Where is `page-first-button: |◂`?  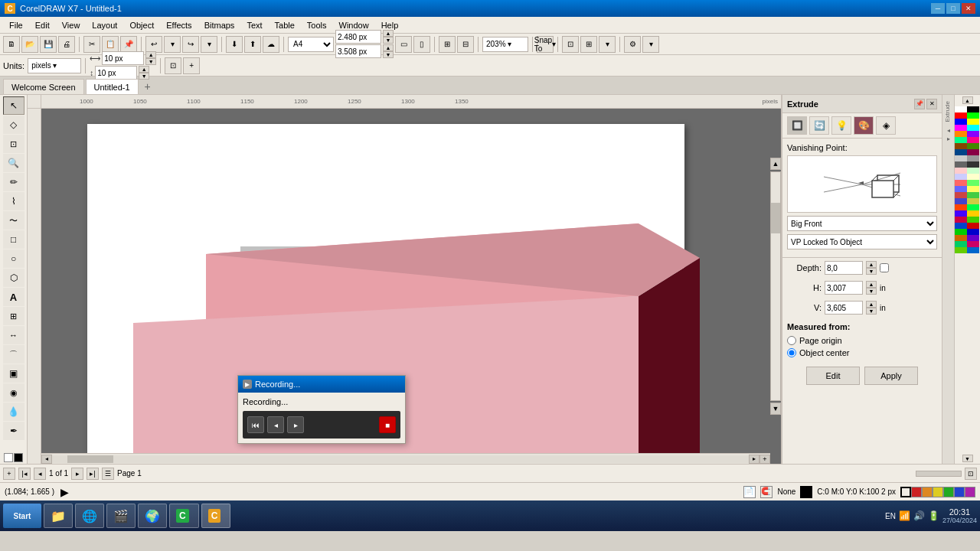 page-first-button: |◂ is located at coordinates (24, 474).